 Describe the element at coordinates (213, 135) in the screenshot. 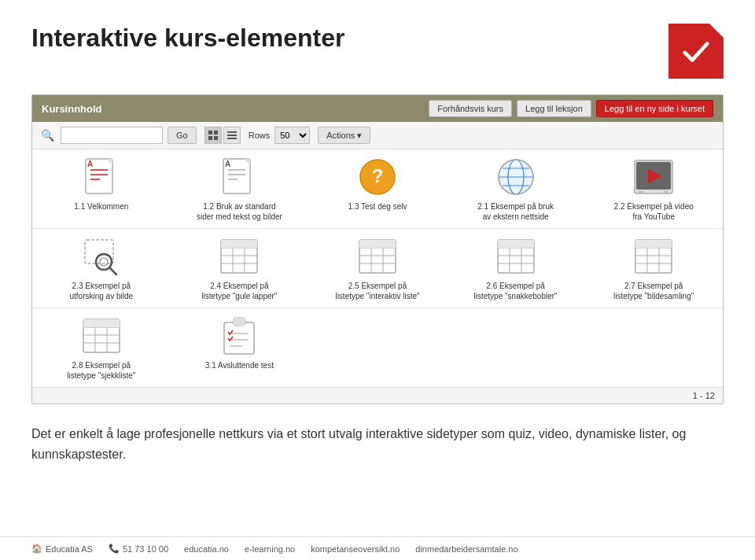

I see `grid-view-button` at that location.